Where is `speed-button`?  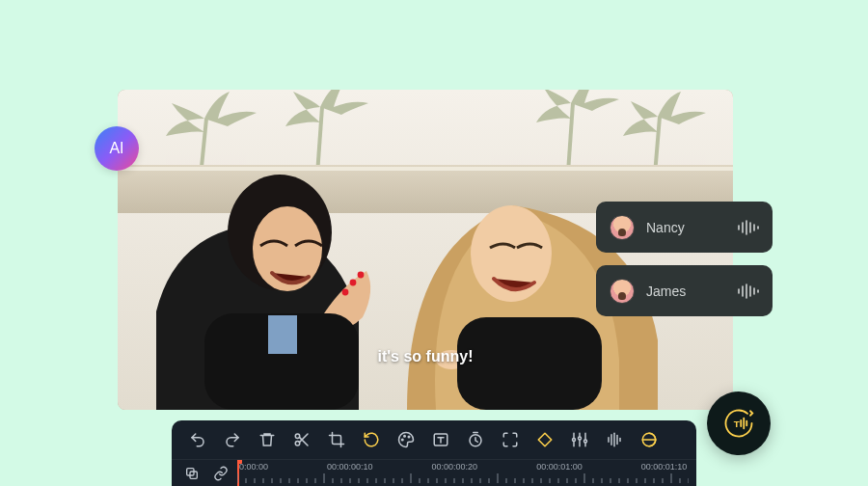 speed-button is located at coordinates (475, 440).